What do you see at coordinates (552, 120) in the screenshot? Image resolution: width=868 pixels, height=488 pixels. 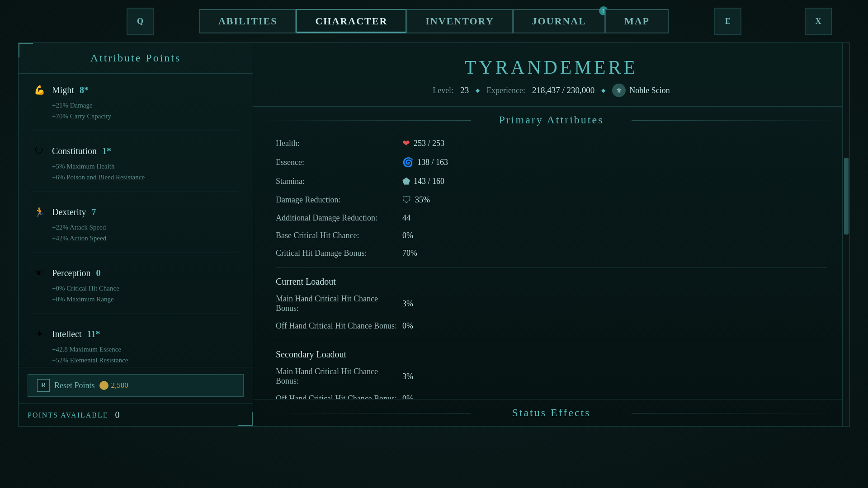 I see `primary-attributes-header: Primary Attributes` at bounding box center [552, 120].